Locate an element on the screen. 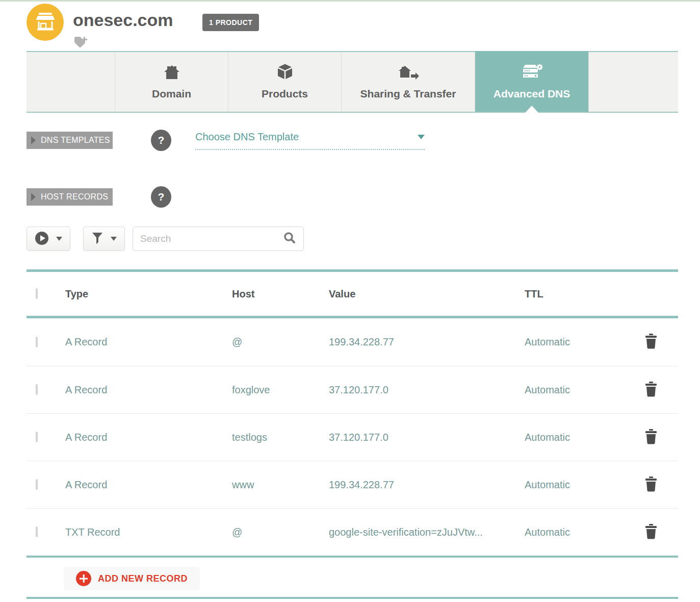 This screenshot has height=602, width=700. table-footer: ADD NEW RECORD is located at coordinates (352, 578).